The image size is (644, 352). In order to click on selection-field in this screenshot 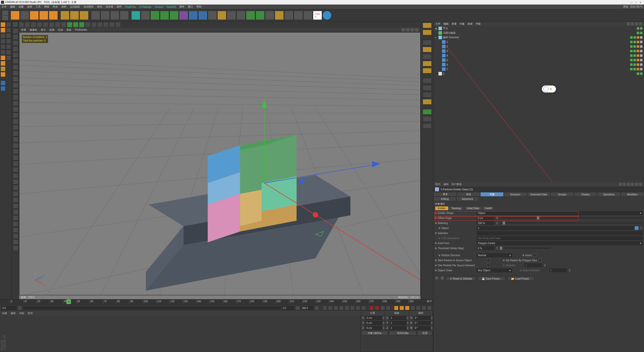, I will do `click(559, 233)`.